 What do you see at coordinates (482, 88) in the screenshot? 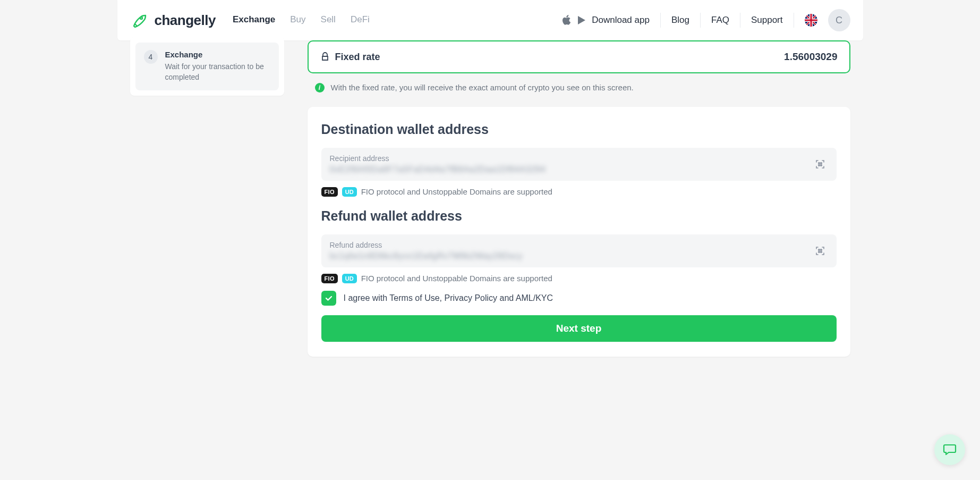
I see `info-text: With the fixed rate, you will receive th…` at bounding box center [482, 88].